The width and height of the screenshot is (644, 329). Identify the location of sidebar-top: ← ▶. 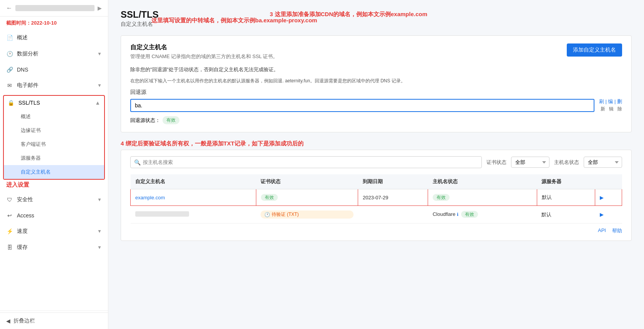
(54, 8).